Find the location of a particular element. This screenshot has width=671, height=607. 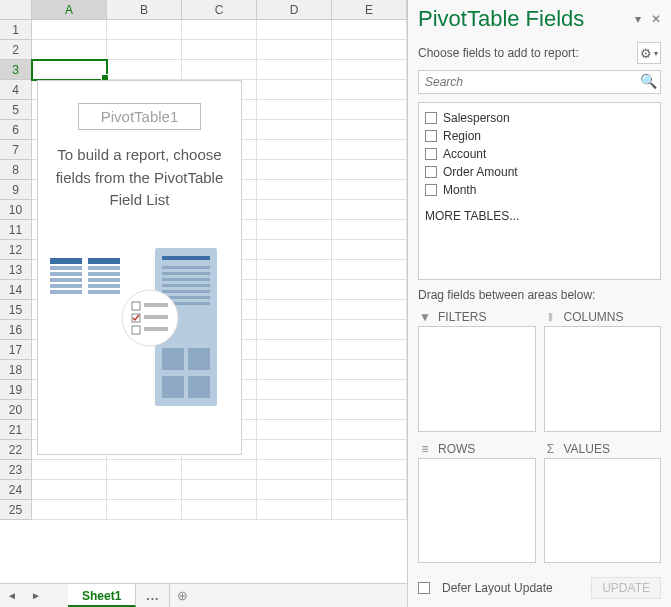

field-list: Salesperson Region Account Order Amount … is located at coordinates (540, 191).